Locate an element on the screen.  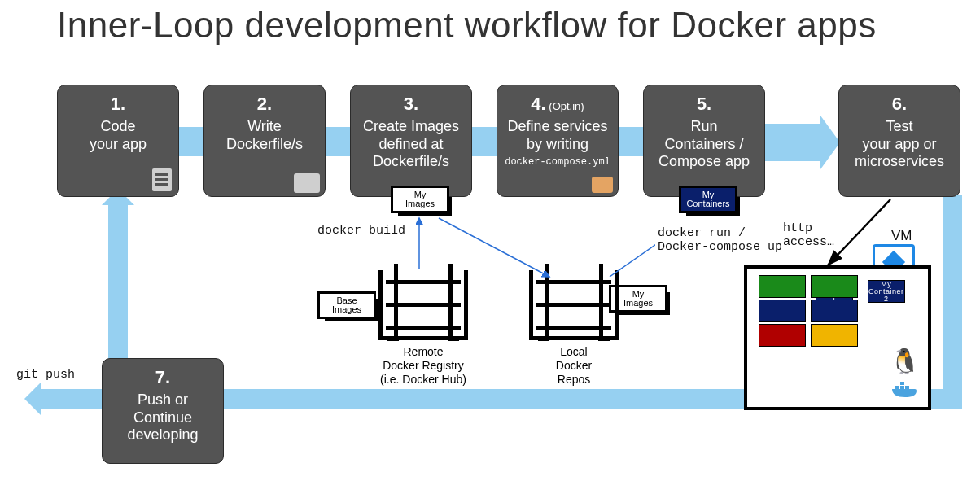
flow-git-push is located at coordinates (73, 399).